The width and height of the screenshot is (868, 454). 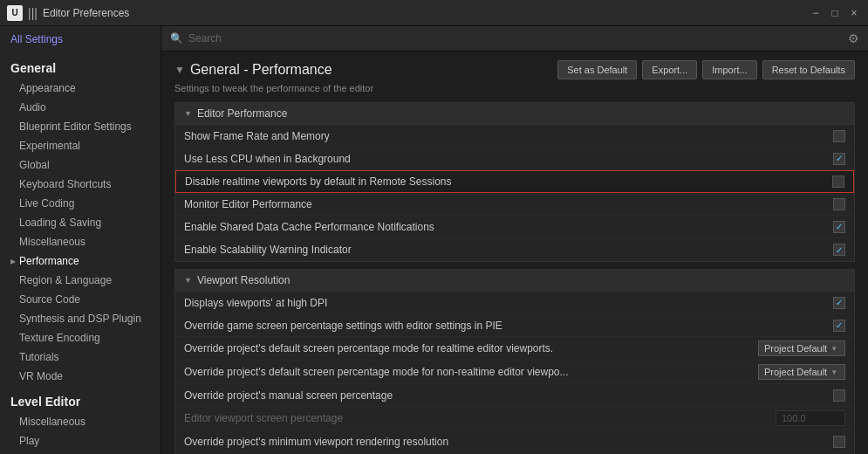 What do you see at coordinates (854, 13) in the screenshot?
I see `close-button: ×` at bounding box center [854, 13].